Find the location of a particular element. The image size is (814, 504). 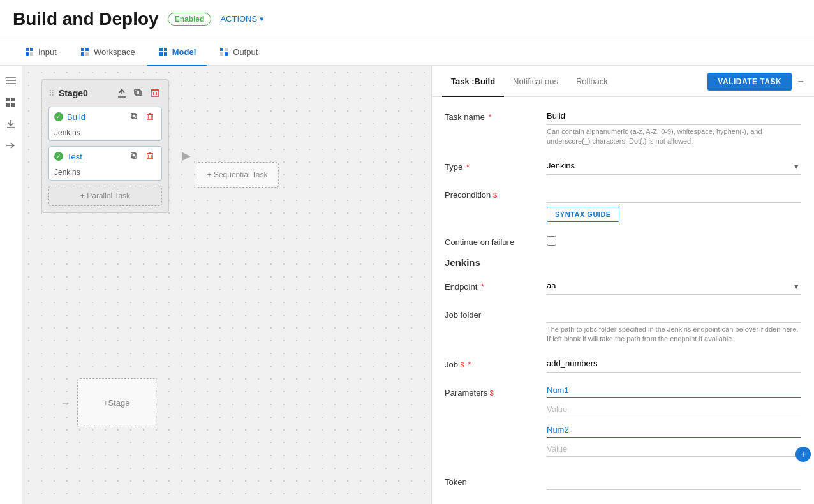

add-stage-arrow-icon: → is located at coordinates (66, 403).